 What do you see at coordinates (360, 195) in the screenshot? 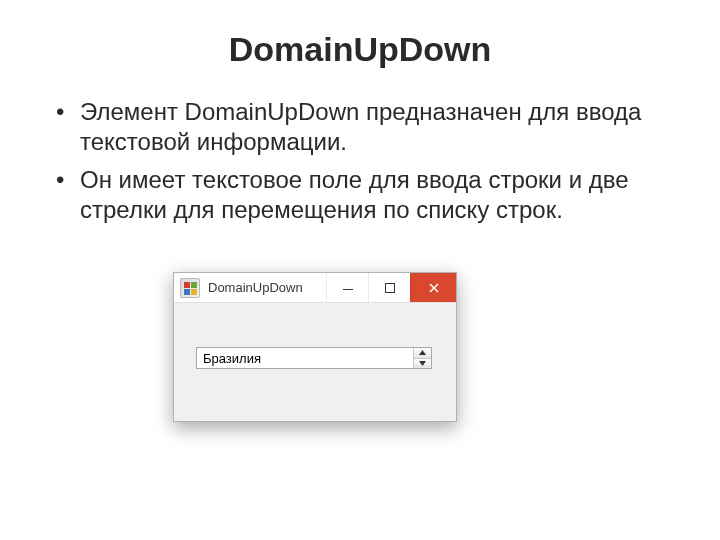
I see `bullet-item: Он имеет текстовое поле для ввода строки…` at bounding box center [360, 195].